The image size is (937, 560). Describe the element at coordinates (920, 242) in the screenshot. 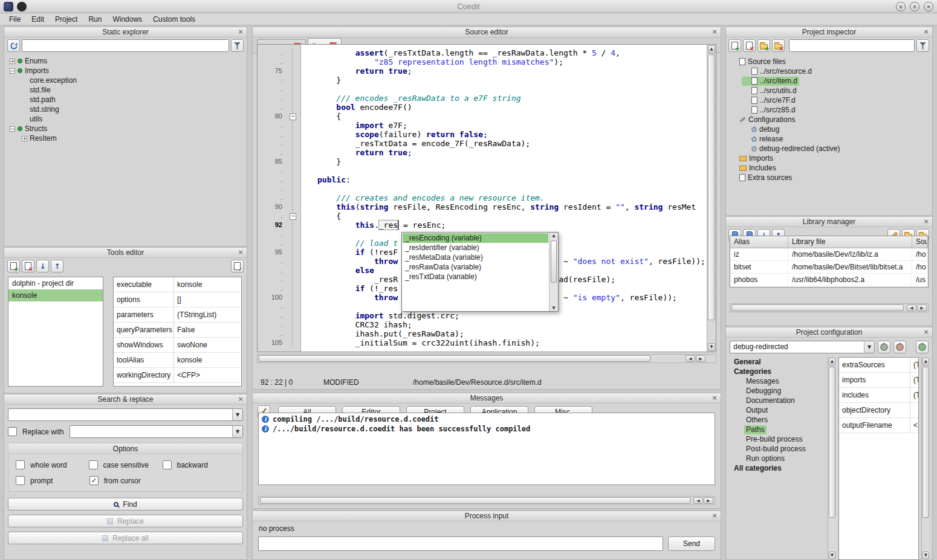

I see `column-header: Sources` at that location.